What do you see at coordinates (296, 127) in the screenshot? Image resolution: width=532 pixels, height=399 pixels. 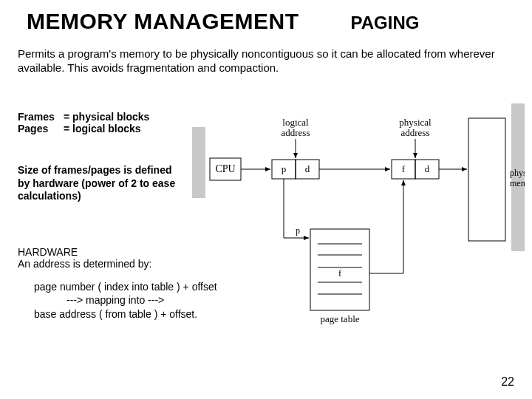 I see `logical-addr-label-1: logicaladdress` at bounding box center [296, 127].